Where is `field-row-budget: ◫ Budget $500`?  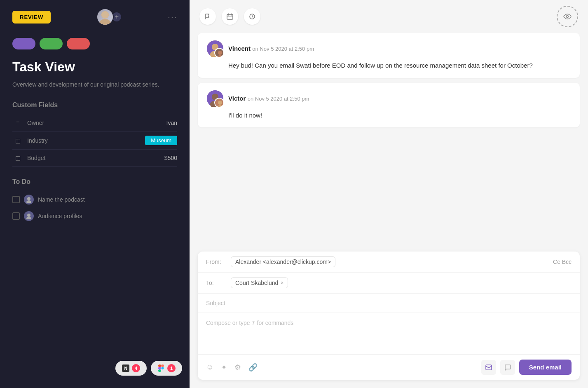 field-row-budget: ◫ Budget $500 is located at coordinates (95, 158).